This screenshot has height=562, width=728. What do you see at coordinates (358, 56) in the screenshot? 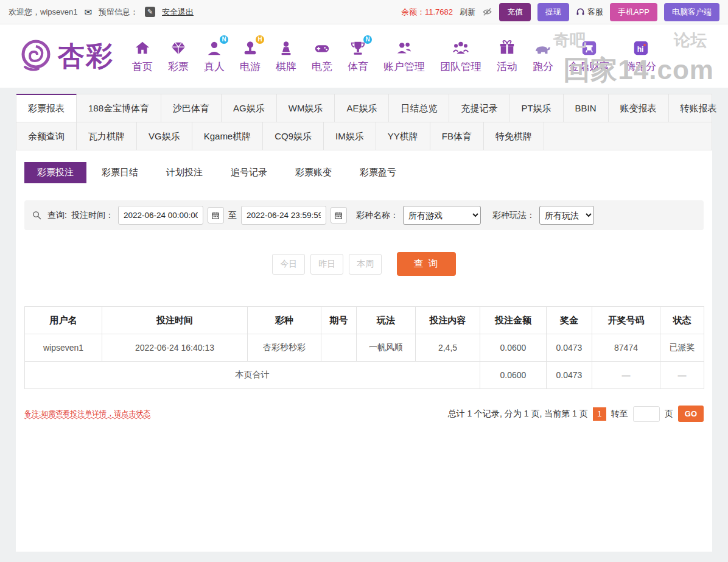
I see `nav-item-sports: N 体育` at bounding box center [358, 56].